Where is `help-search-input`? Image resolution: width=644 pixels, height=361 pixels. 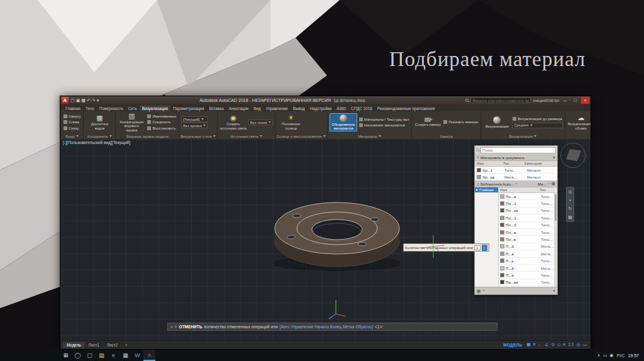 help-search-input is located at coordinates (501, 101).